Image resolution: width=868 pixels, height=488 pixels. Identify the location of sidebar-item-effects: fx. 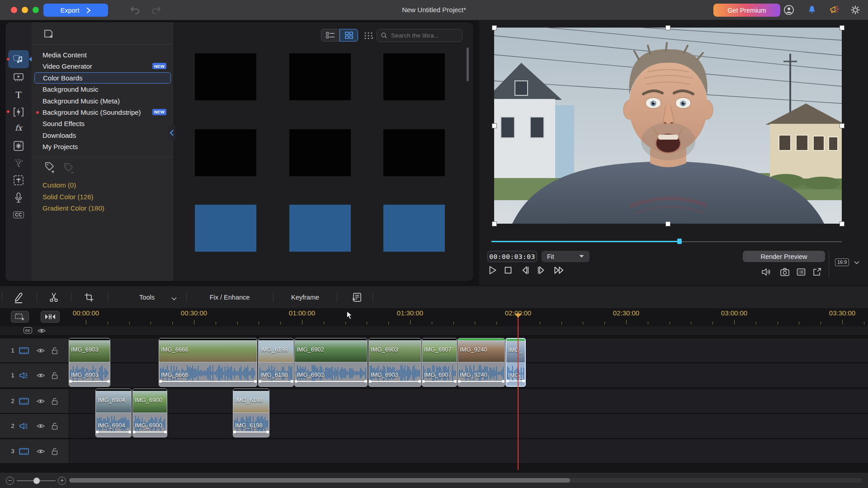
(19, 128).